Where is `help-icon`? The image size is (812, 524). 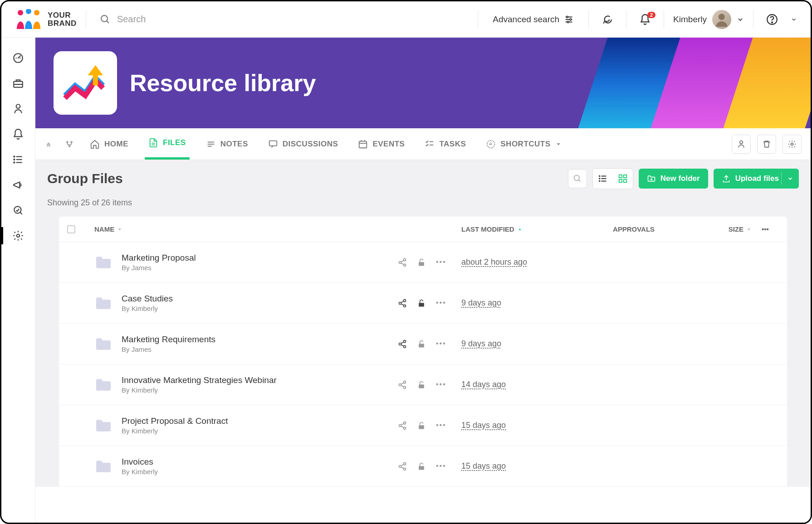 help-icon is located at coordinates (772, 19).